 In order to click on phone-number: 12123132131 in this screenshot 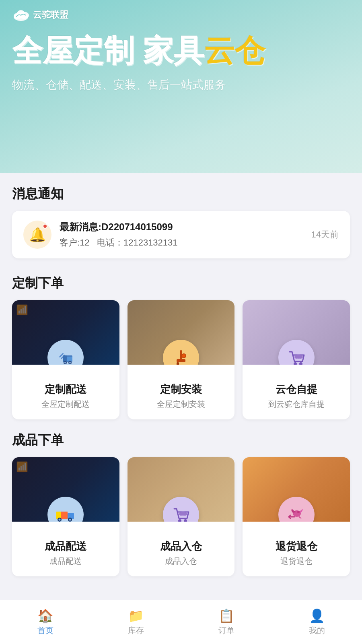, I will do `click(150, 242)`.